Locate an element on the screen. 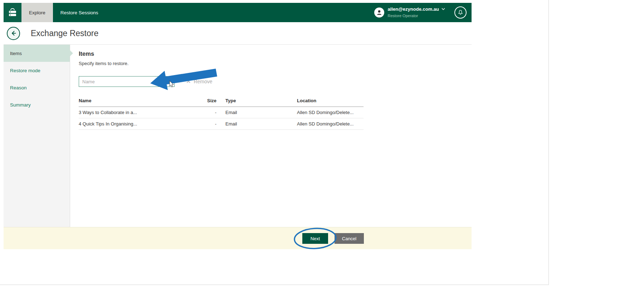 This screenshot has width=644, height=286. person-icon is located at coordinates (379, 13).